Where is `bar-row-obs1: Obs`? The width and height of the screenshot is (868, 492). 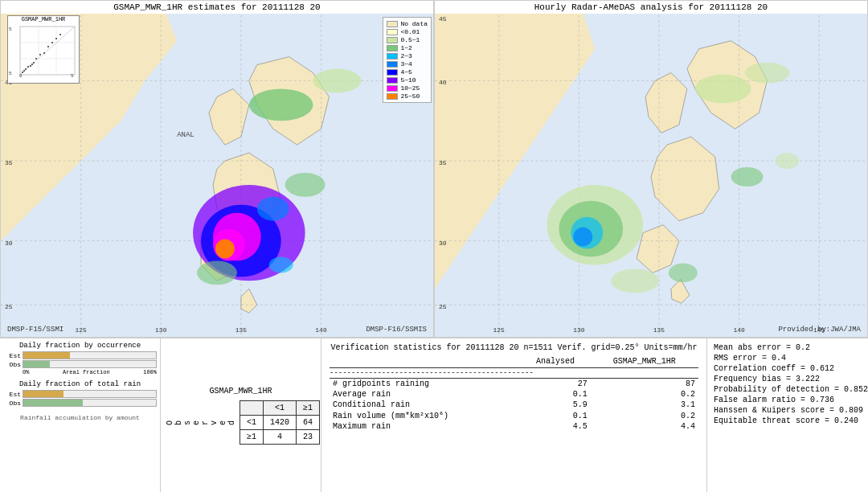 bar-row-obs1: Obs is located at coordinates (80, 364).